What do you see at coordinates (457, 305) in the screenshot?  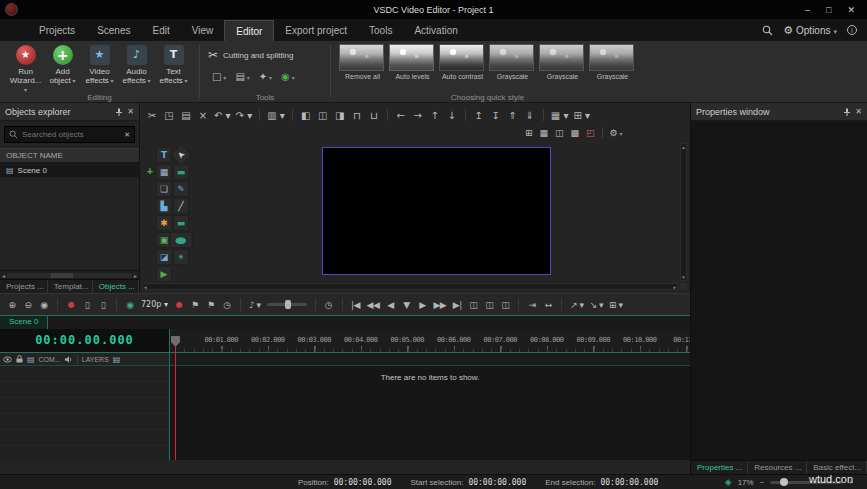 I see `playback-control-icon: ▶|` at bounding box center [457, 305].